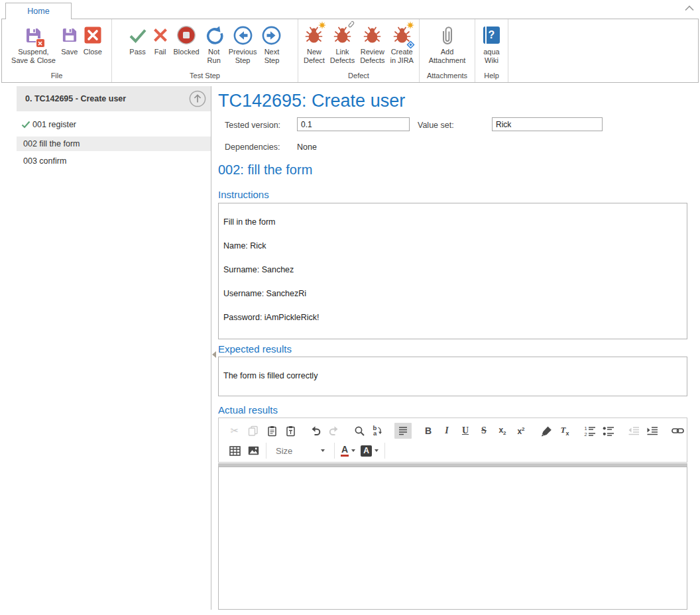 This screenshot has width=700, height=615. I want to click on pass-button: Pass, so click(138, 46).